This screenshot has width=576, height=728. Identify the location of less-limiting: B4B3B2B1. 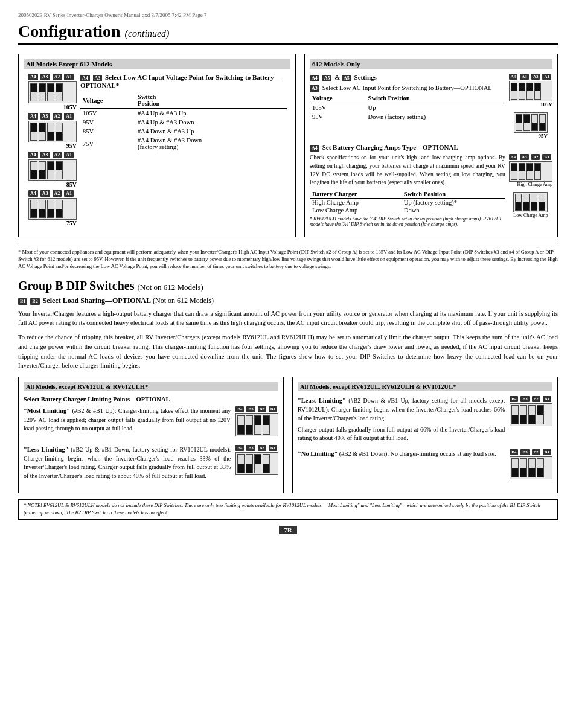
(151, 462).